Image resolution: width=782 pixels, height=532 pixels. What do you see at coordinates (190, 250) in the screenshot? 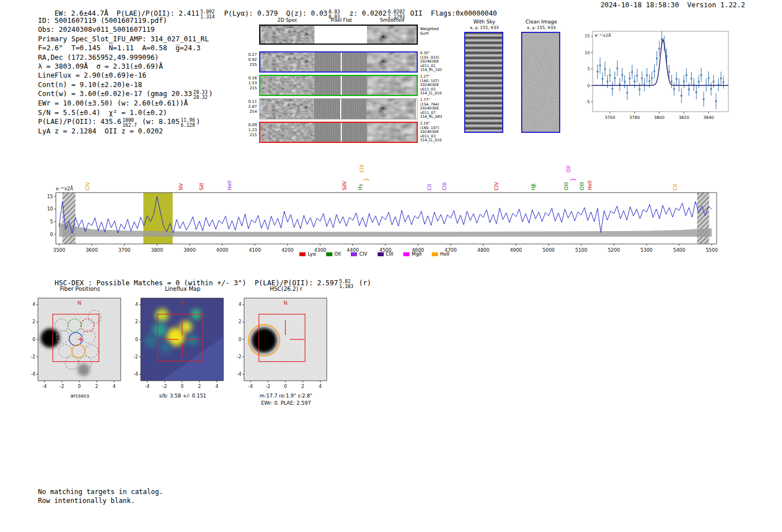
I see `x-tick-label: 3900` at bounding box center [190, 250].